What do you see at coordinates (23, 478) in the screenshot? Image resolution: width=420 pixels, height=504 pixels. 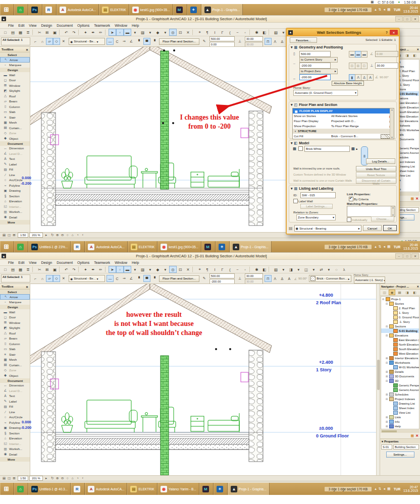 I see `scale-button: 1:50` at bounding box center [23, 478].